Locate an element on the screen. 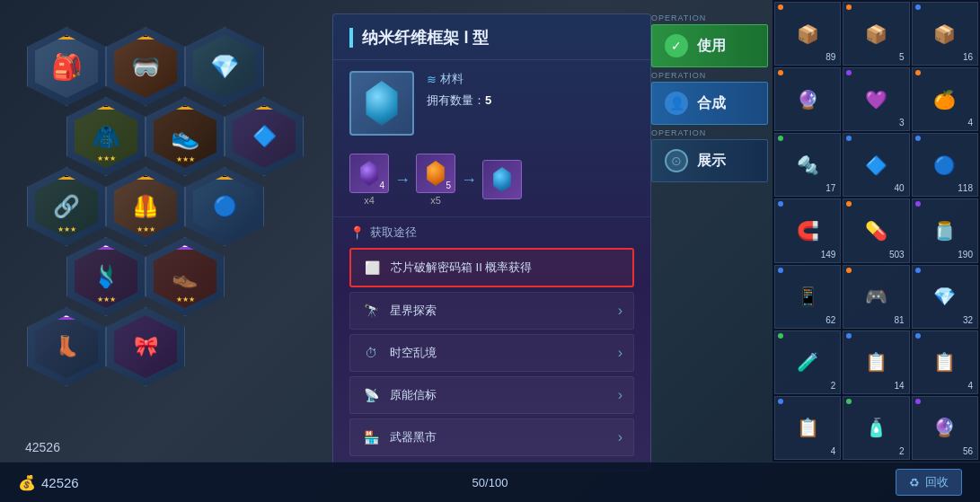 The width and height of the screenshot is (980, 502). inv-count-16: 14 is located at coordinates (900, 386).